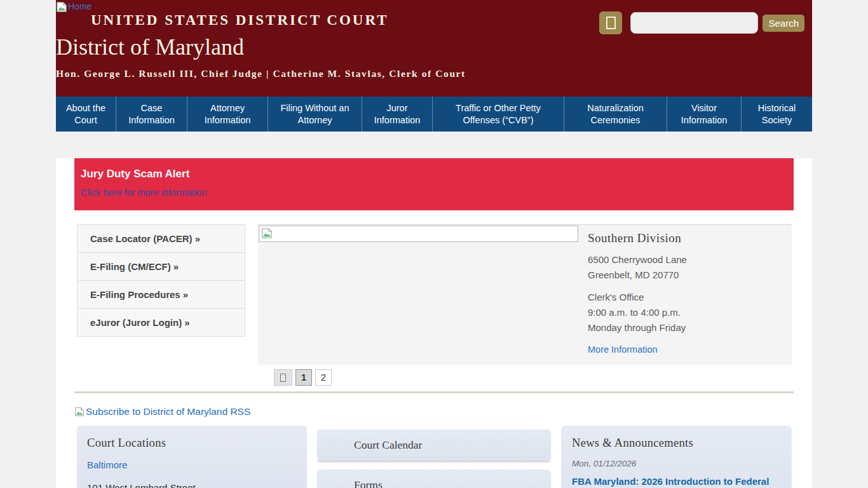 This screenshot has height=488, width=868. Describe the element at coordinates (168, 412) in the screenshot. I see `rss-link-label: Subscribe to District of Maryland RSS` at that location.